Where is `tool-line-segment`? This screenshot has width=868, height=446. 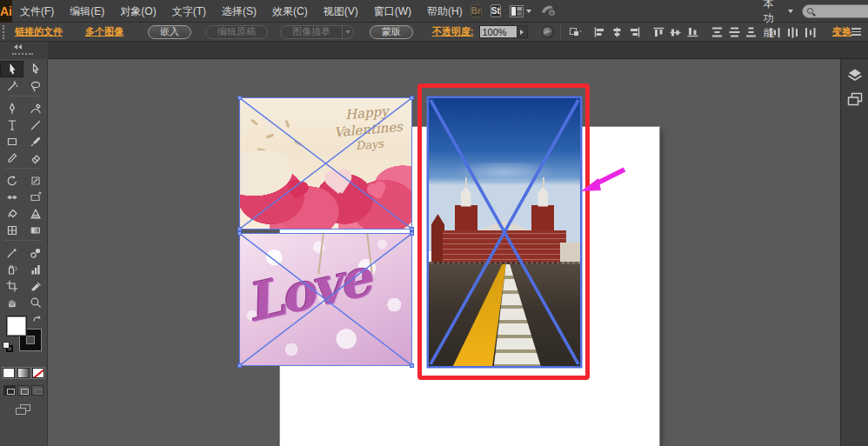
tool-line-segment is located at coordinates (35, 125).